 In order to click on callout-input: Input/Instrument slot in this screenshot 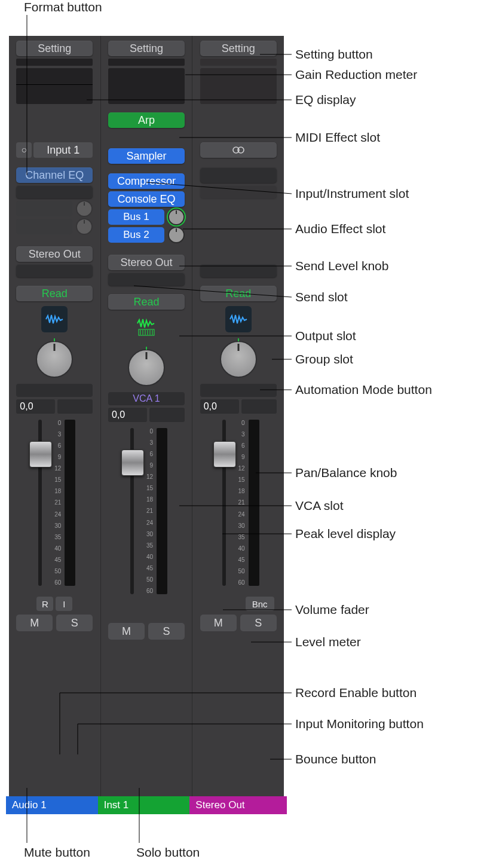, I will do `click(352, 194)`.